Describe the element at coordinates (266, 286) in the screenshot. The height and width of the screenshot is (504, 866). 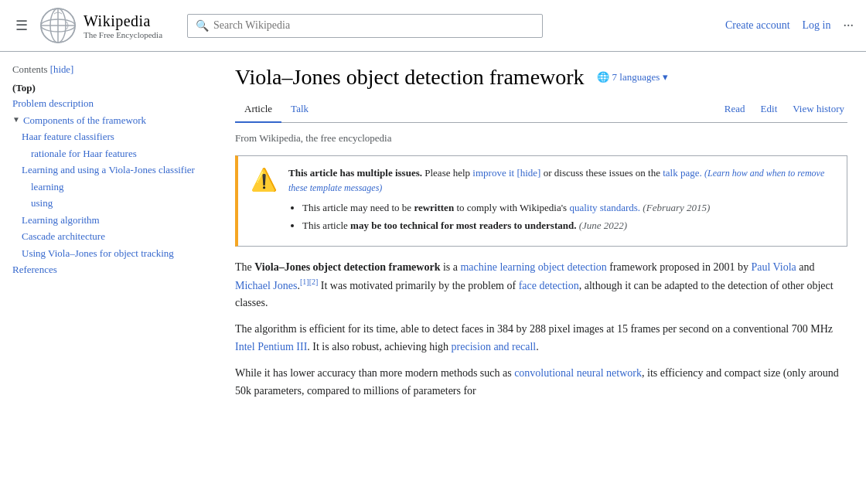
I see `michael-jones-link: Michael Jones` at that location.